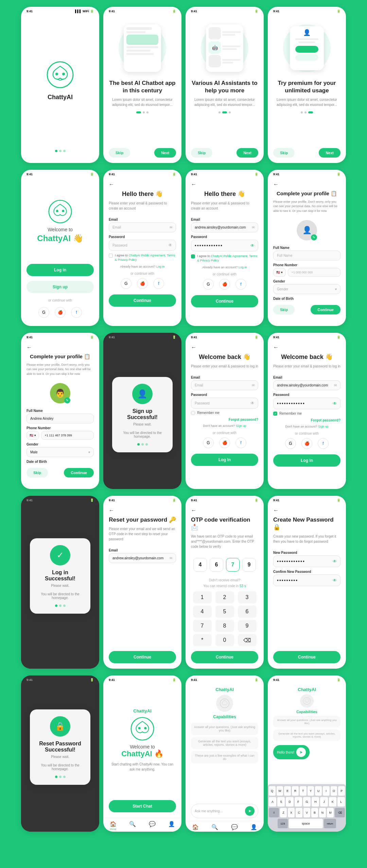 This screenshot has height=868, width=367. Describe the element at coordinates (303, 791) in the screenshot. I see `key-t: T` at that location.